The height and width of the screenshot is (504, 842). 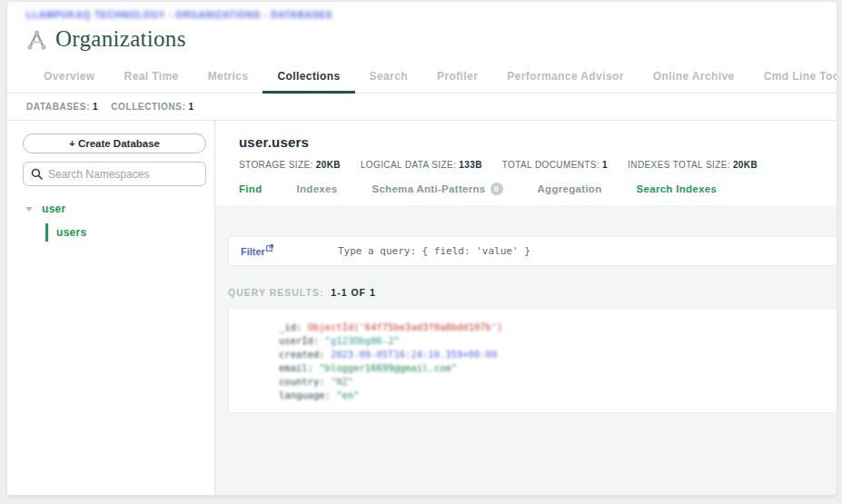 What do you see at coordinates (558, 341) in the screenshot?
I see `document-field-userid: userId: "g123Obg86-2"` at bounding box center [558, 341].